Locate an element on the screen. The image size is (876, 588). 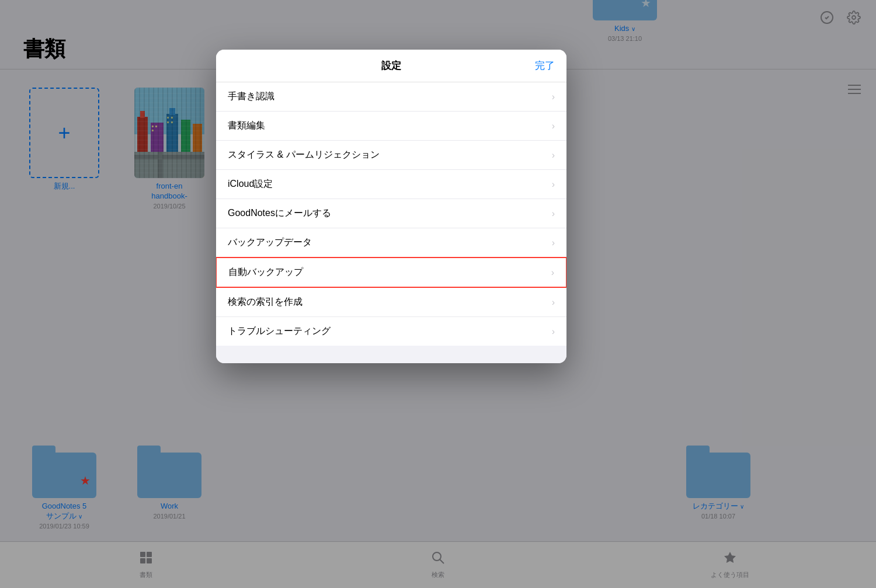
modal-header: 設定 完了 is located at coordinates (391, 66).